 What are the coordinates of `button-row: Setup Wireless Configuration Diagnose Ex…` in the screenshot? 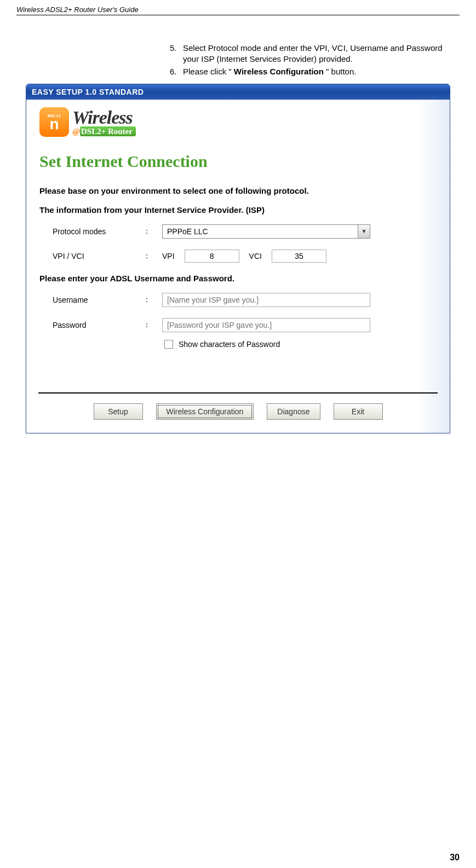 It's located at (238, 413).